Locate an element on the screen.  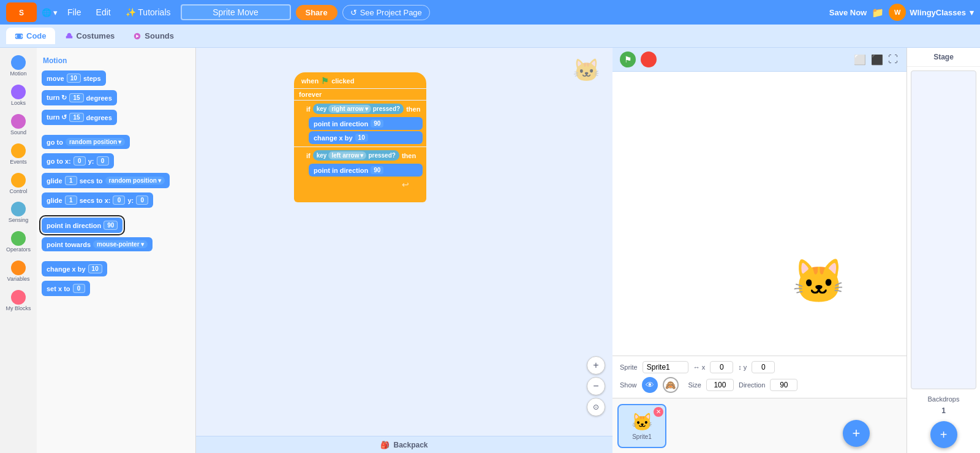
scratch-logo: S is located at coordinates (21, 12).